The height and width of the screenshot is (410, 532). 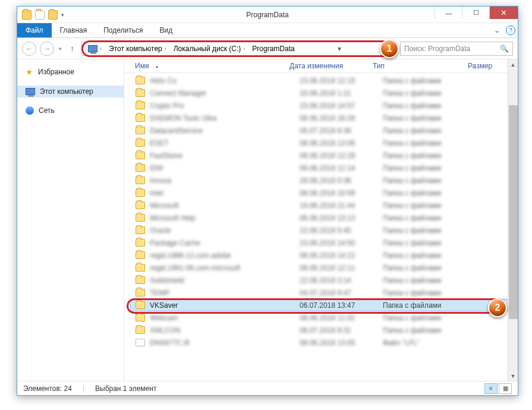 What do you see at coordinates (322, 305) in the screenshot?
I see `file-row-selected: VKSaver06.07.2018 13:47Папка с файлами` at bounding box center [322, 305].